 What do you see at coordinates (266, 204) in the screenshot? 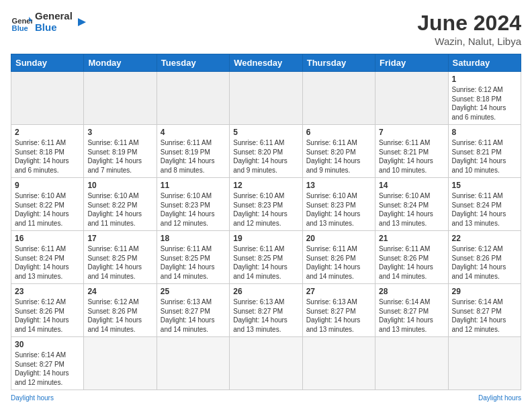
I see `calendar-week-row: 9Sunrise: 6:10 AMSunset: 8:22 PMDaylight…` at bounding box center [266, 204].